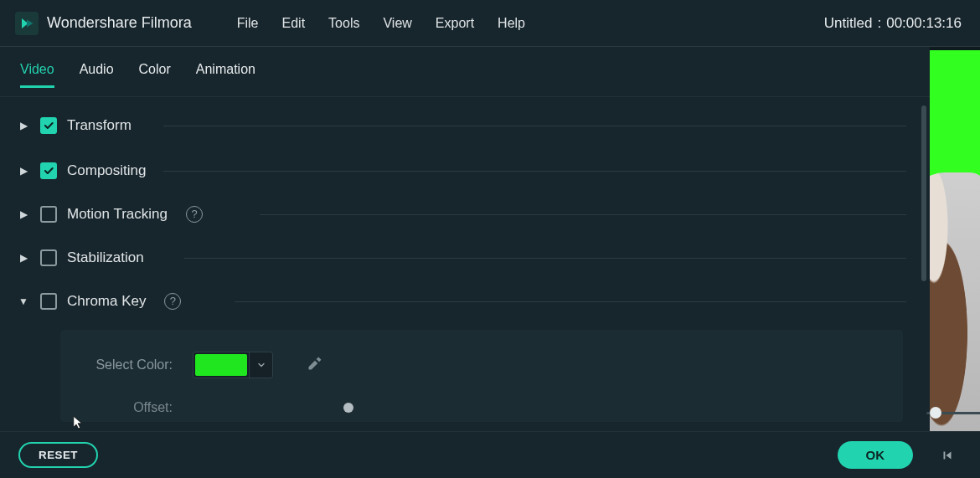  Describe the element at coordinates (59, 455) in the screenshot. I see `reset-button: RESET` at that location.